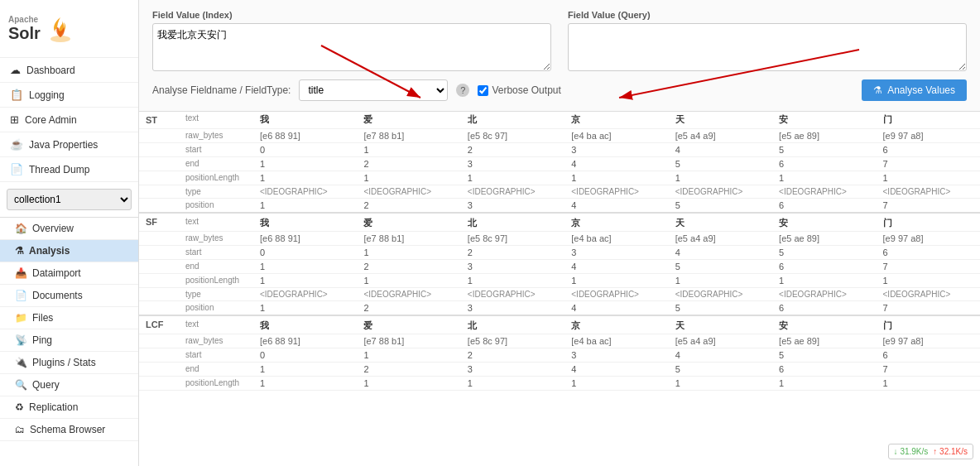 This screenshot has width=980, height=466. What do you see at coordinates (53, 228) in the screenshot?
I see `sidebar-item-label: Overview` at bounding box center [53, 228].